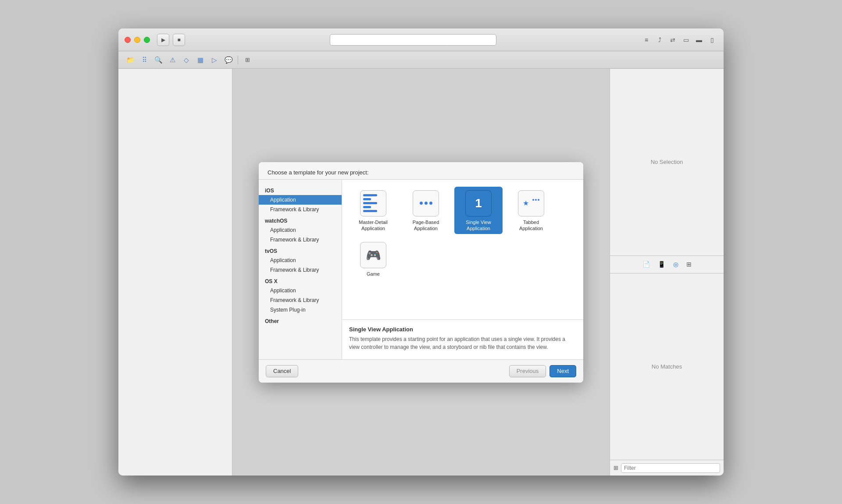 The height and width of the screenshot is (504, 842). What do you see at coordinates (679, 40) in the screenshot?
I see `titlebar-right: ≡ ⤴ ⇄ ▭ ▬ ▯` at bounding box center [679, 40].